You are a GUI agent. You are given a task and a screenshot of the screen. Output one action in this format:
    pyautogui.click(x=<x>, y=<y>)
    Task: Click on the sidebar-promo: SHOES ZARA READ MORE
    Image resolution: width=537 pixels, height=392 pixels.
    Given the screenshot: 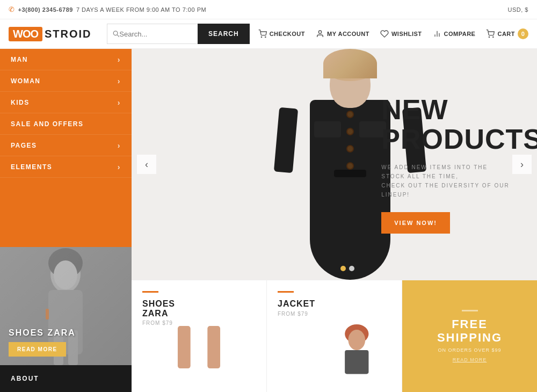 What is the action you would take?
    pyautogui.click(x=66, y=306)
    